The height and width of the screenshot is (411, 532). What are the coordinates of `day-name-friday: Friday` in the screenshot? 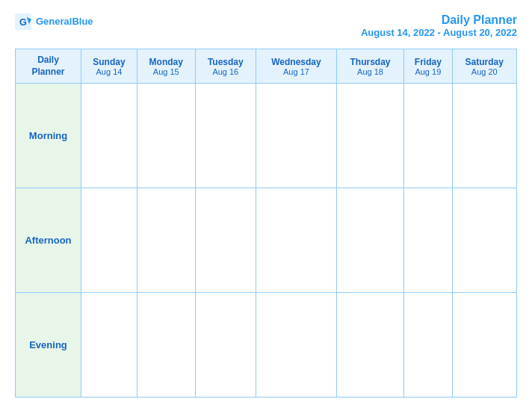 It's located at (427, 62).